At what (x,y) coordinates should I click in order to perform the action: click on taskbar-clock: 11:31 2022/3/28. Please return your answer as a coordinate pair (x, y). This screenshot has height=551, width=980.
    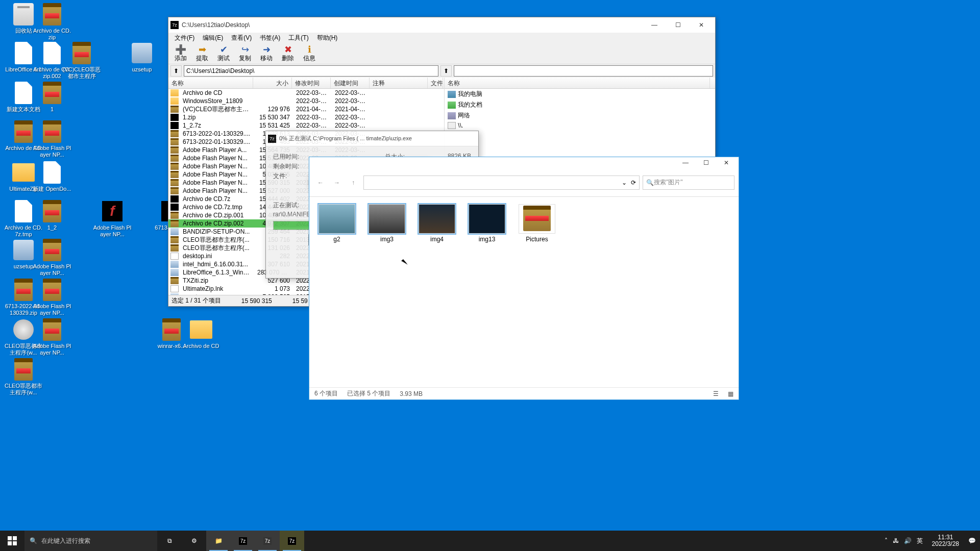
    Looking at the image, I should click on (945, 541).